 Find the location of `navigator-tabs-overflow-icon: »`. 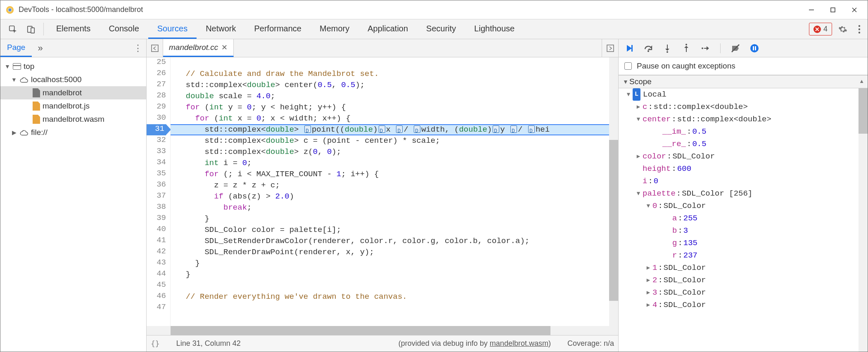

navigator-tabs-overflow-icon: » is located at coordinates (40, 48).